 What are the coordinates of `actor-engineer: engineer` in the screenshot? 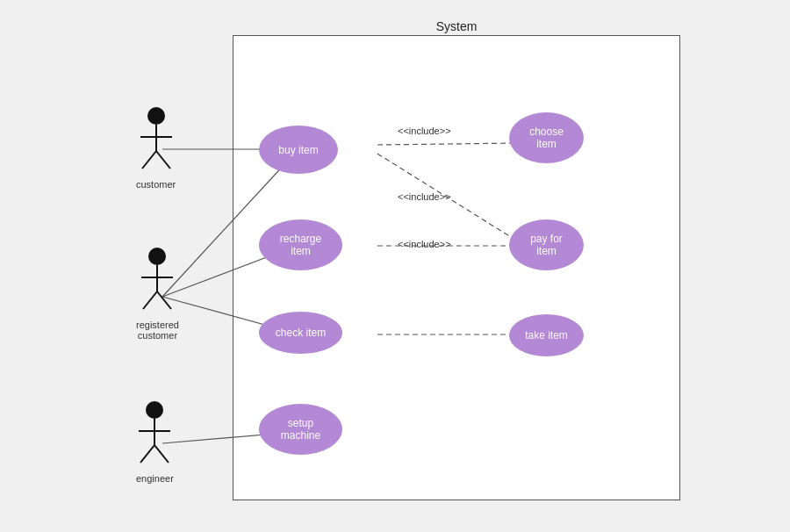 It's located at (154, 442).